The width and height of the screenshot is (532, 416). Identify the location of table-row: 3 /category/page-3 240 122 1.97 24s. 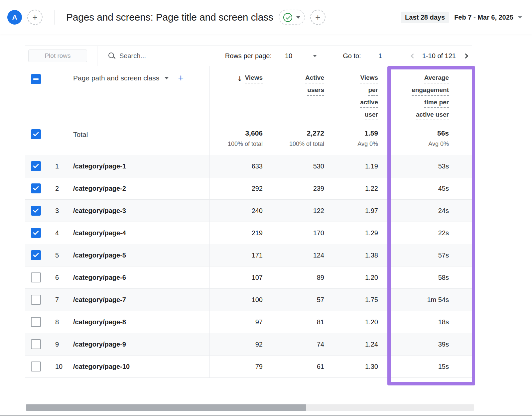
(249, 211).